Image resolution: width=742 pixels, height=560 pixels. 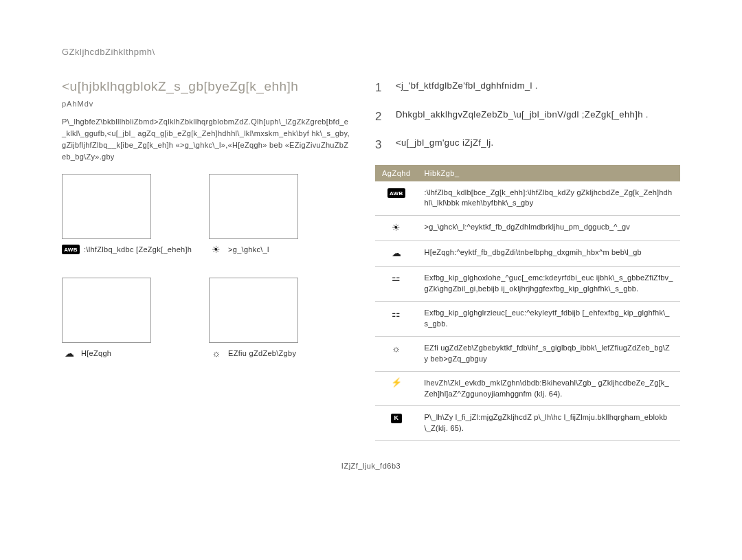 What do you see at coordinates (549, 254) in the screenshot?
I see `row-desc: H[eZqgh:^eyktf_fb_dbgZdi\tnbelbphg_dxgmi…` at bounding box center [549, 254].